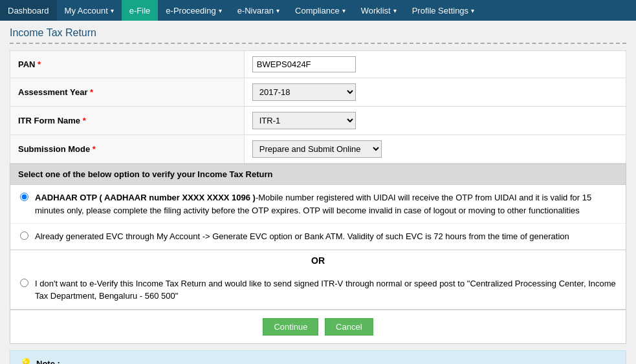  Describe the element at coordinates (302, 237) in the screenshot. I see `verify-option-2-text: Already generated EVC through My Account…` at that location.